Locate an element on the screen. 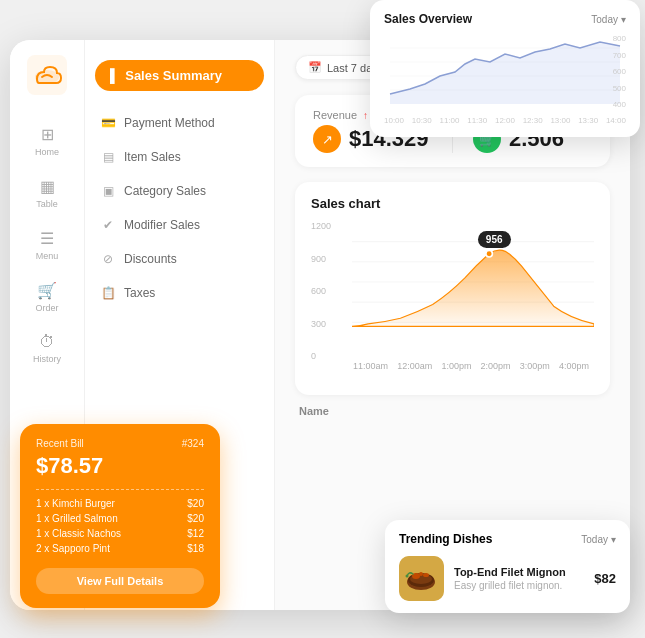 The height and width of the screenshot is (638, 645). overview-chart: 800 700 600 500 400 is located at coordinates (505, 74).